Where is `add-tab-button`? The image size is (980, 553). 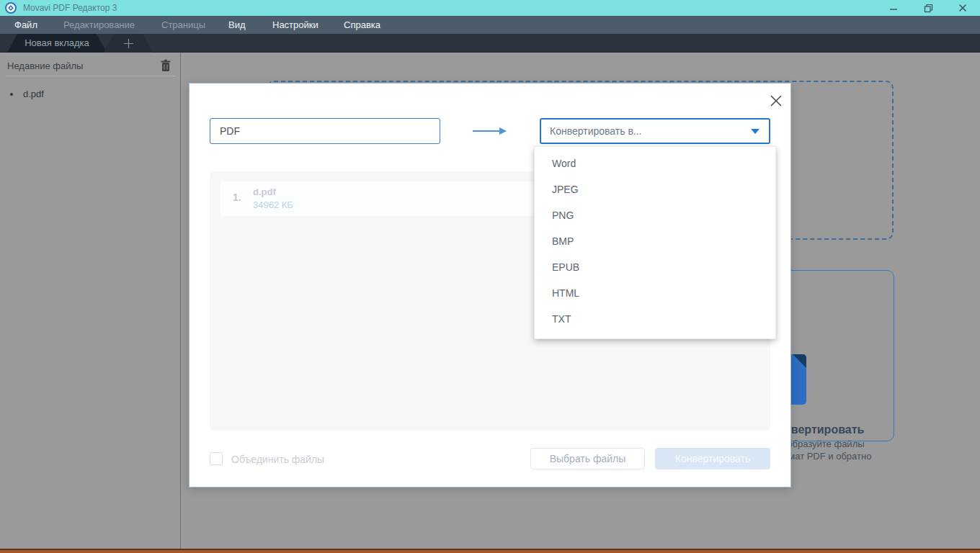 add-tab-button is located at coordinates (128, 43).